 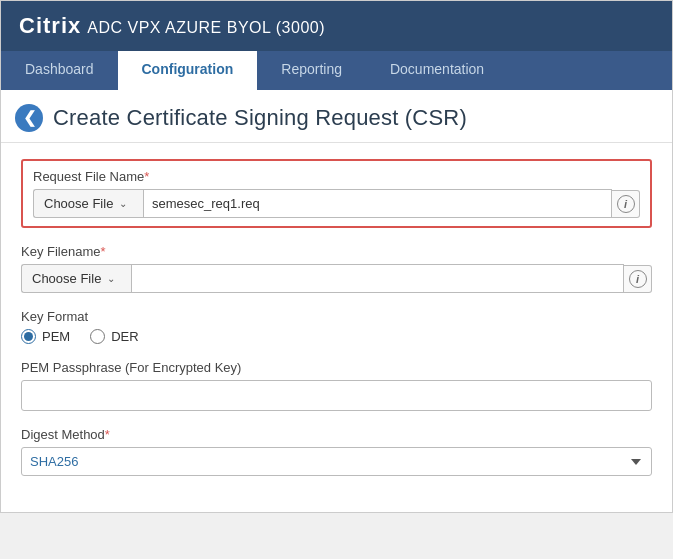 What do you see at coordinates (206, 28) in the screenshot?
I see `brand-title: ADC VPX AZURE BYOL (3000)` at bounding box center [206, 28].